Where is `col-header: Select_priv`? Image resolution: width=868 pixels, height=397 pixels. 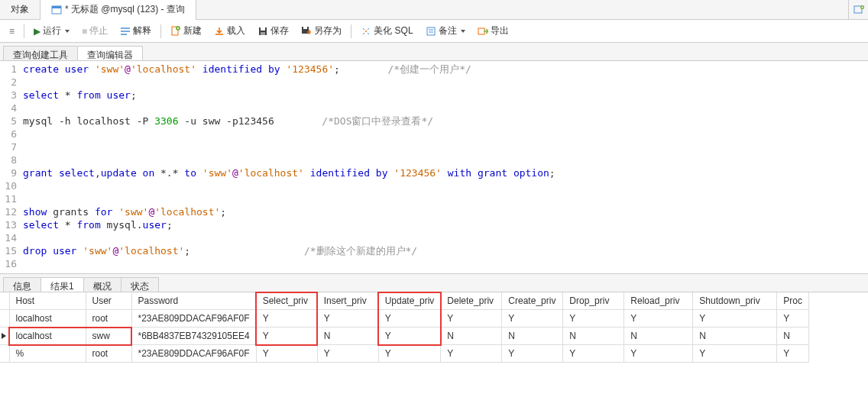 col-header: Select_priv is located at coordinates (287, 301).